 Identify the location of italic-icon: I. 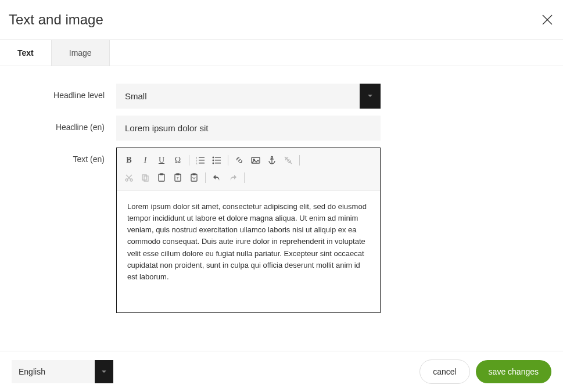
(145, 160).